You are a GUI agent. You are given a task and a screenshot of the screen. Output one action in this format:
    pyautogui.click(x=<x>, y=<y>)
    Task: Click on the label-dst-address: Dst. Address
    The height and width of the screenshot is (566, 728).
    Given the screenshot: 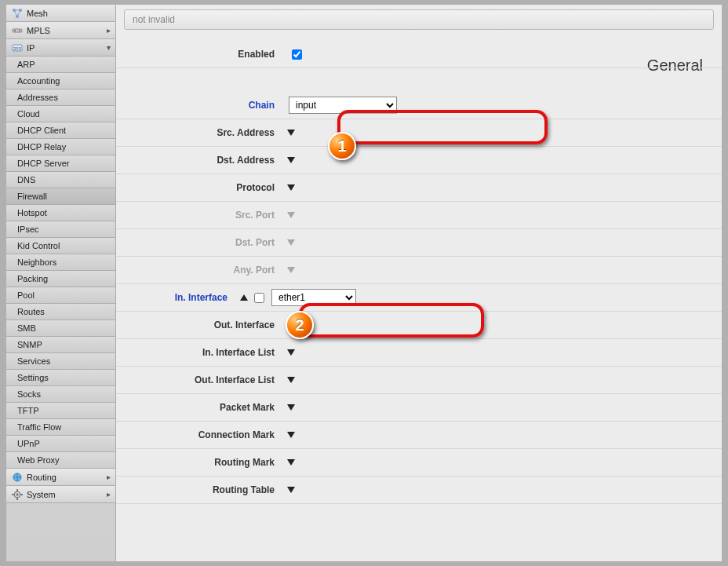 What is the action you would take?
    pyautogui.click(x=201, y=160)
    